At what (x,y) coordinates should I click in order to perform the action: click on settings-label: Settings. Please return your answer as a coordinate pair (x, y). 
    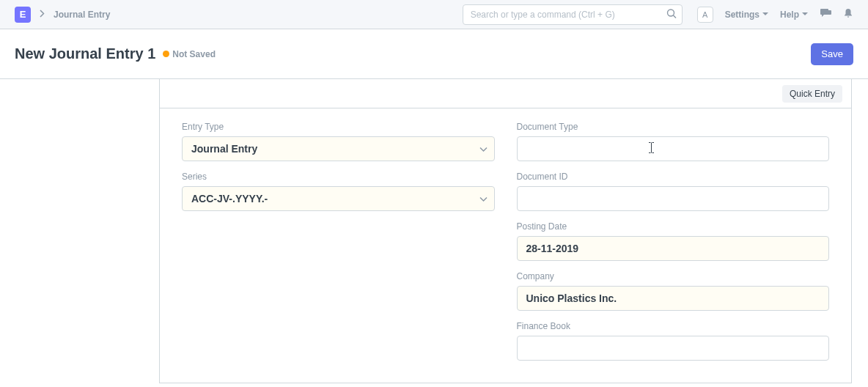
    Looking at the image, I should click on (742, 15).